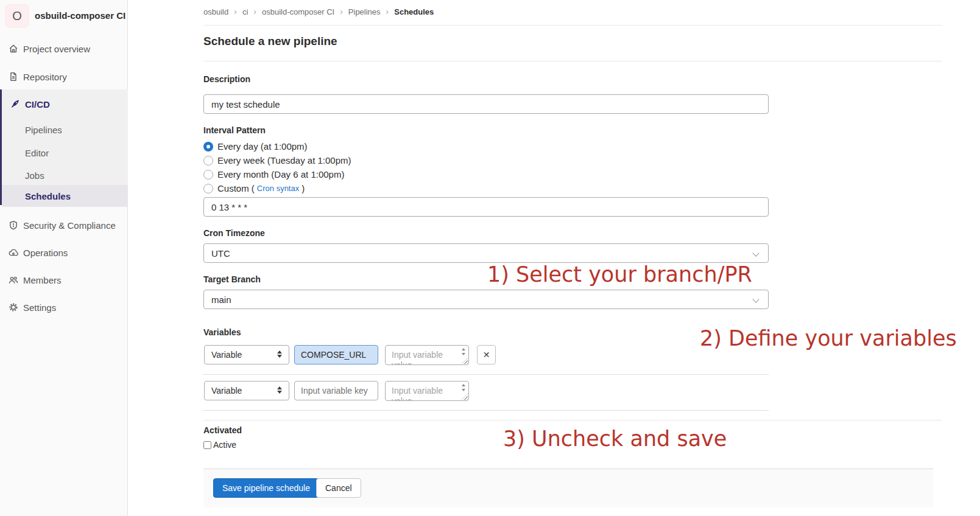 The width and height of the screenshot is (980, 516). I want to click on target-branch-label: Target Branch, so click(486, 280).